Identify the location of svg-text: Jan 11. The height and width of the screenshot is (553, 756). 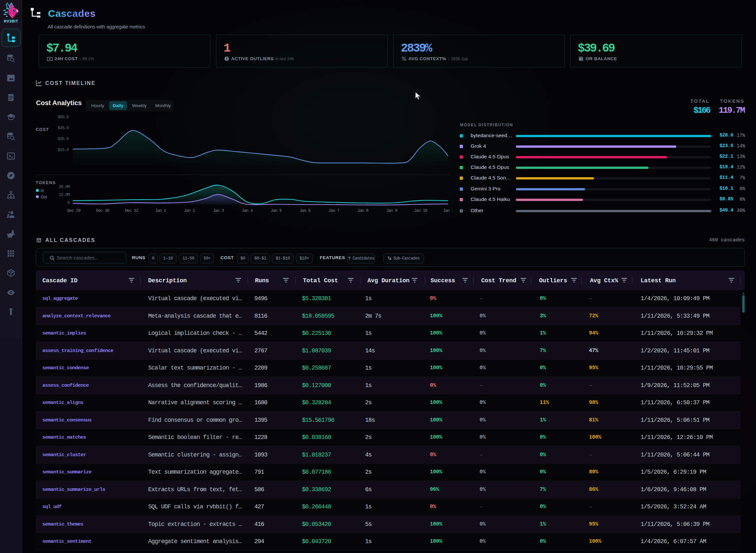
(448, 211).